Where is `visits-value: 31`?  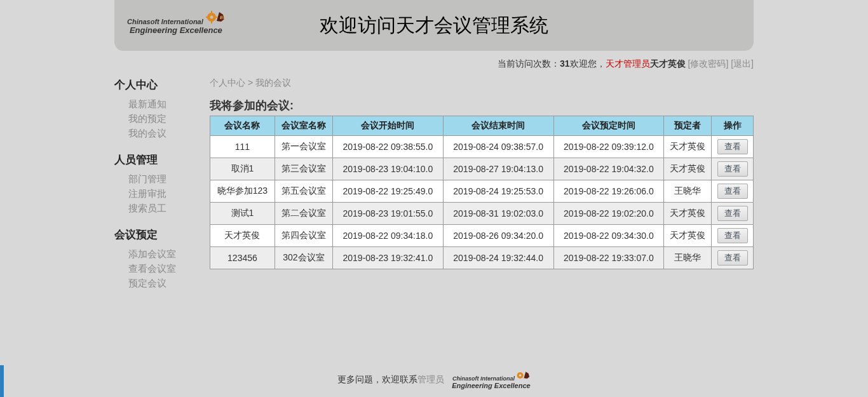 visits-value: 31 is located at coordinates (565, 64).